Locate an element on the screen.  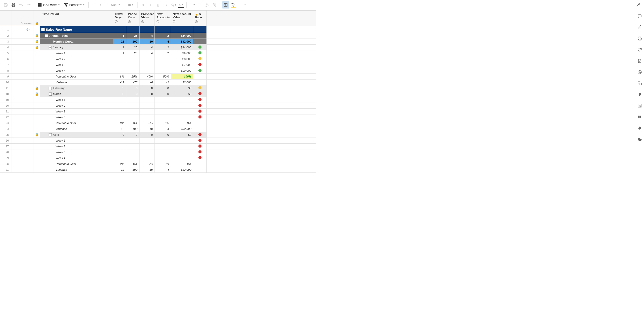
undo-button is located at coordinates (21, 5).